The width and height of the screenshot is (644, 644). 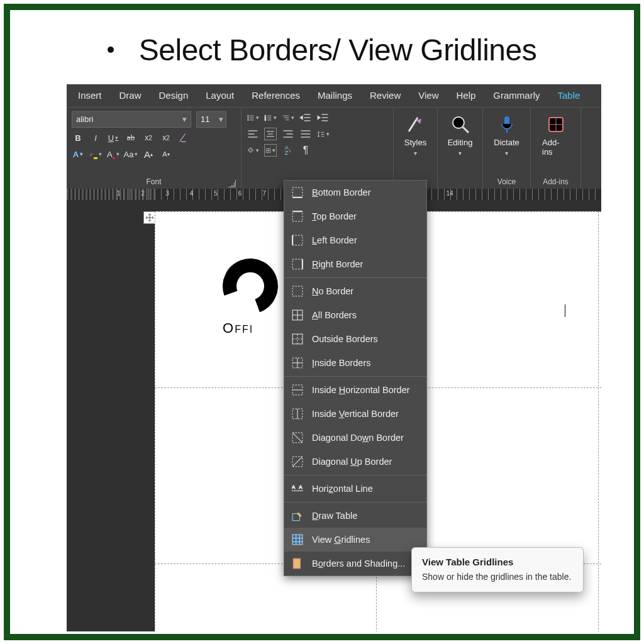 I want to click on menu-diagonal-down-border: Diagonal Down Border, so click(x=355, y=438).